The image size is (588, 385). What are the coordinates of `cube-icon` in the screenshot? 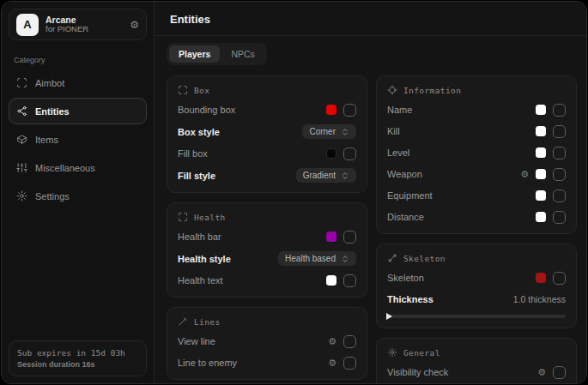 It's located at (22, 139).